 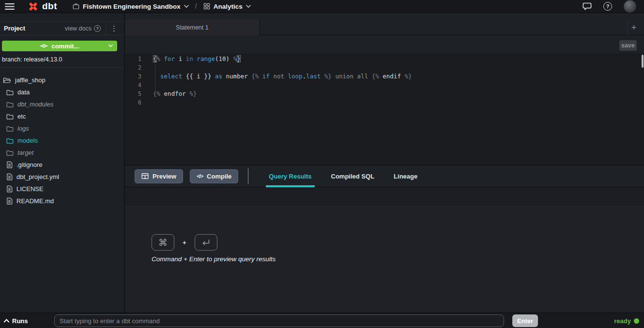 I want to click on workspace-name: Fishtown Engineering Sandbox, so click(x=132, y=7).